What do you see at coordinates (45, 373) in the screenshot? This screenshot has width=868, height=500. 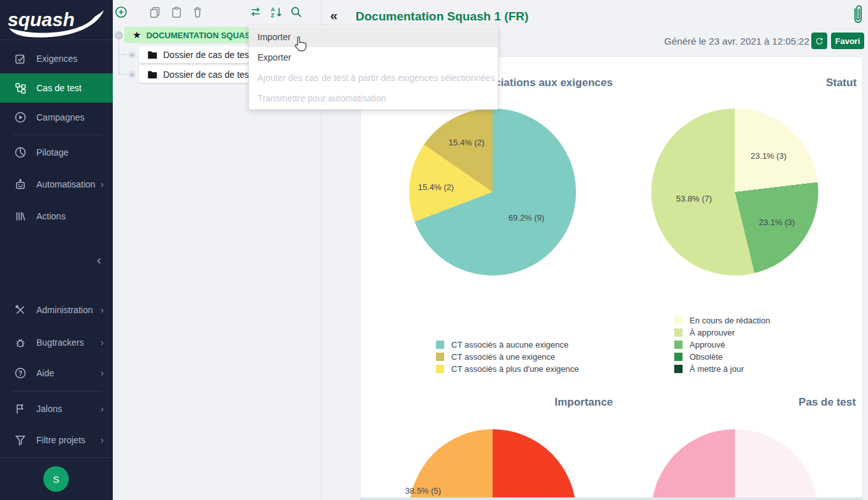 I see `sidebar-item-label: Aide` at bounding box center [45, 373].